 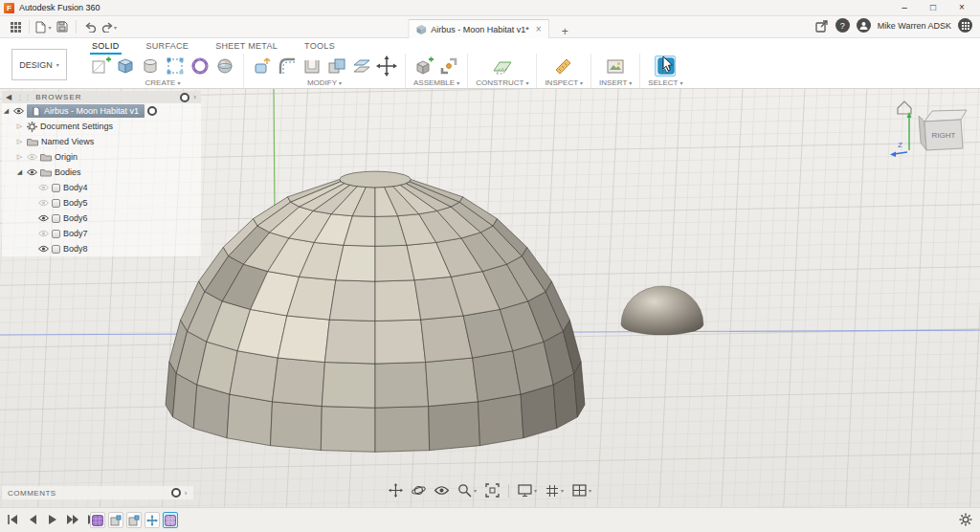 What do you see at coordinates (502, 66) in the screenshot?
I see `construction-plane-icon` at bounding box center [502, 66].